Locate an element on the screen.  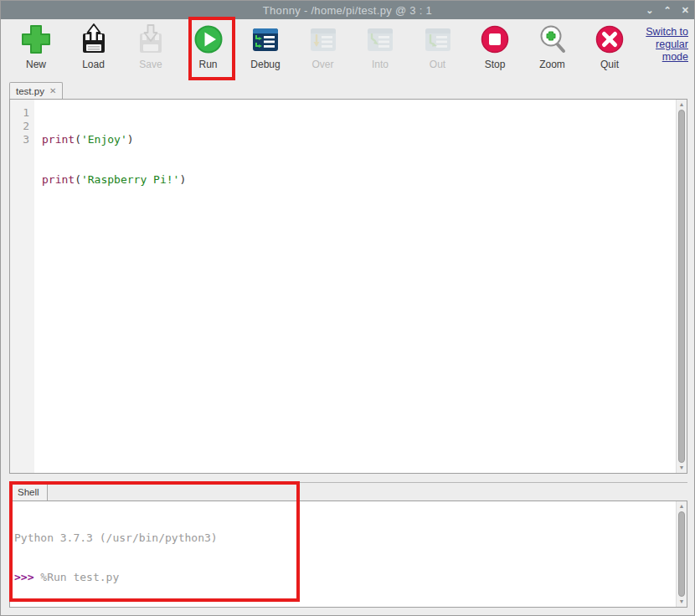
line-number: 3 is located at coordinates (20, 140).